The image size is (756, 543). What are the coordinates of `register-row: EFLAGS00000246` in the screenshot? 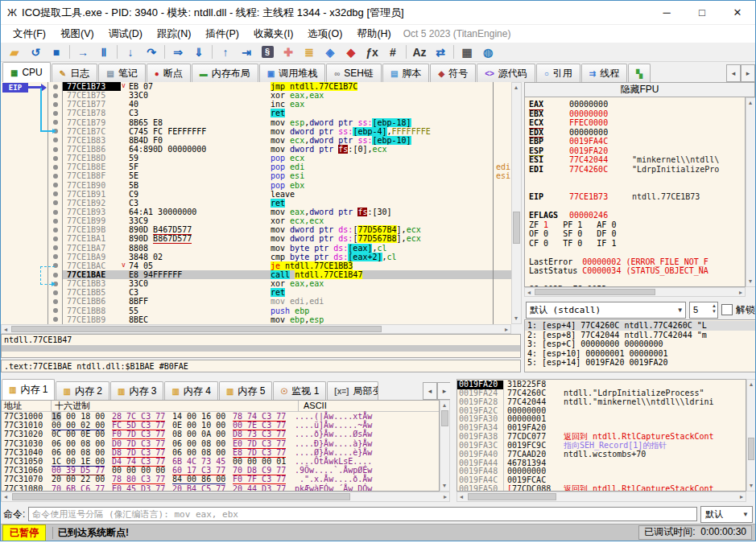 It's located at (637, 216).